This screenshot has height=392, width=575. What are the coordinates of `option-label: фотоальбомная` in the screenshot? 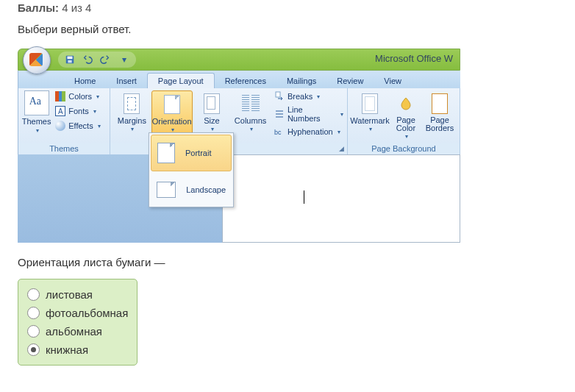 It's located at (87, 313).